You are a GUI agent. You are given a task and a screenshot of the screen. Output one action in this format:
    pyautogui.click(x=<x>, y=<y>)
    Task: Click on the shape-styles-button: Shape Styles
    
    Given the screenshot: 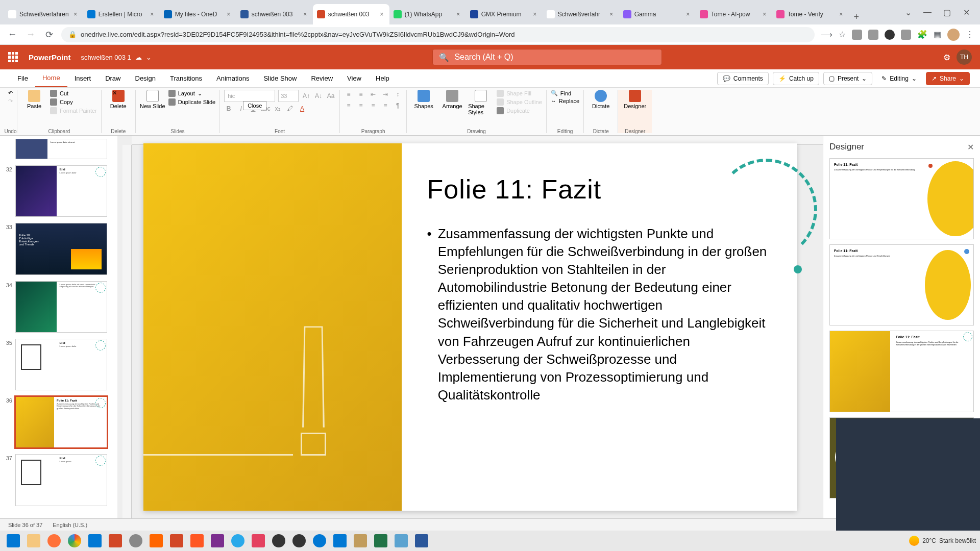 What is the action you would take?
    pyautogui.click(x=481, y=103)
    